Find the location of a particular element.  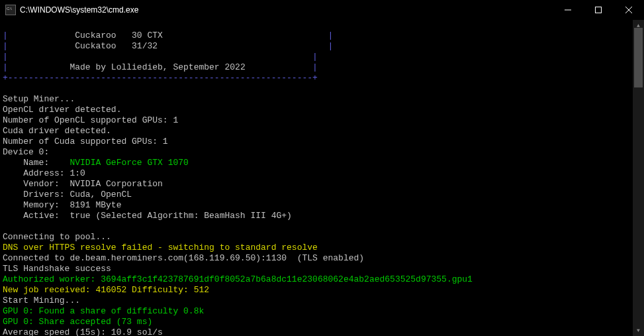

scroll-down-button: ▼ is located at coordinates (638, 330).